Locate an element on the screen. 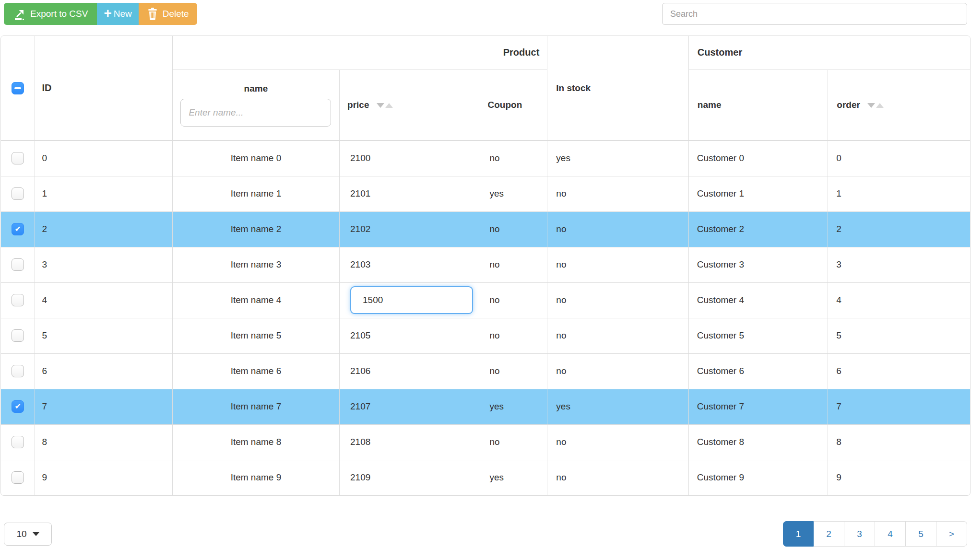  cell-product-name: Item name 2 is located at coordinates (256, 229).